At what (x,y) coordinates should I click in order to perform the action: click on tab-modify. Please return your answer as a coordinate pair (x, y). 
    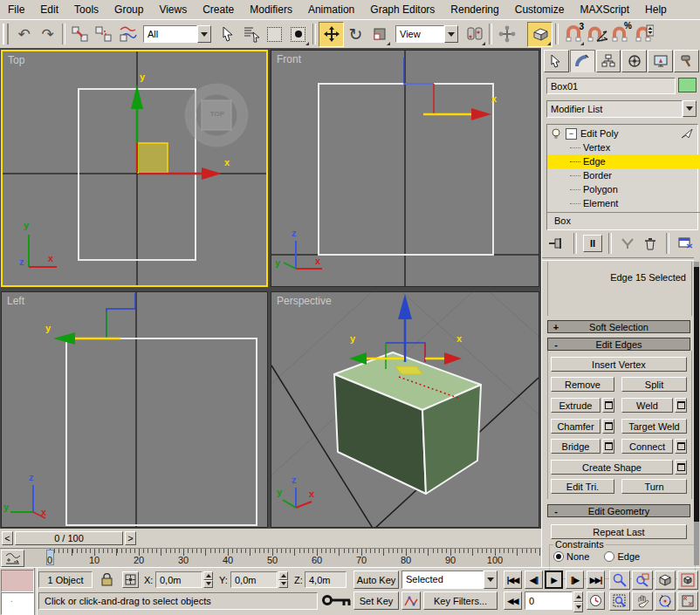
    Looking at the image, I should click on (583, 61).